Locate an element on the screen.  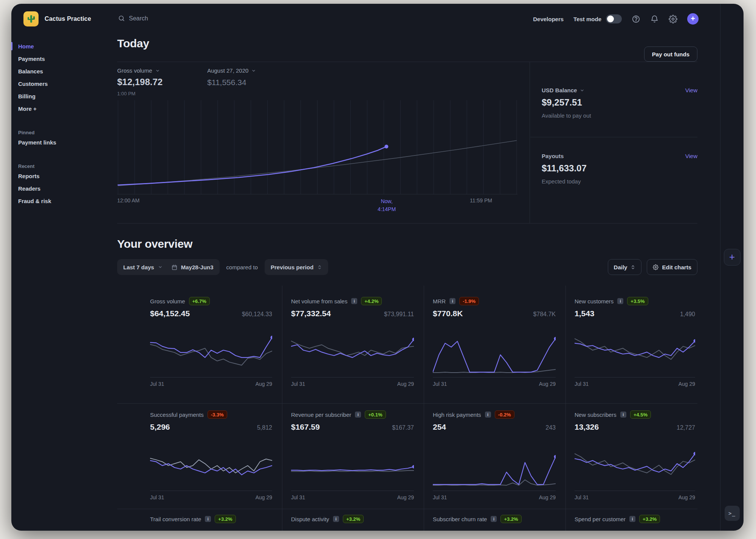
create-button: + is located at coordinates (693, 19).